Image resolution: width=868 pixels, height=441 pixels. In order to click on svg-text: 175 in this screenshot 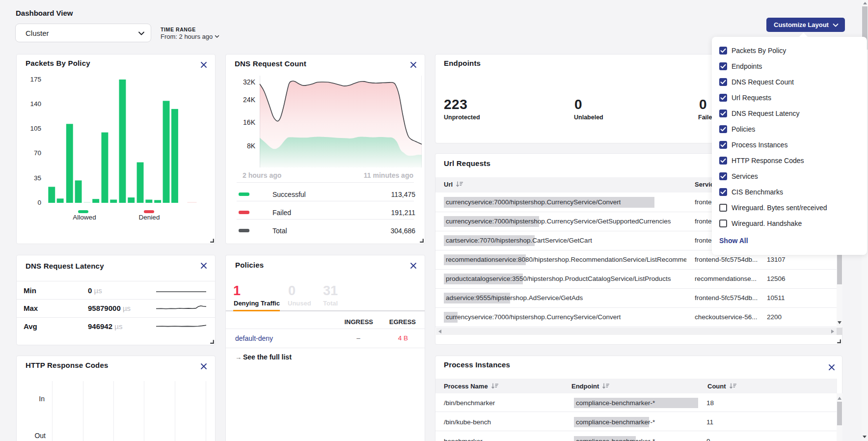, I will do `click(35, 80)`.